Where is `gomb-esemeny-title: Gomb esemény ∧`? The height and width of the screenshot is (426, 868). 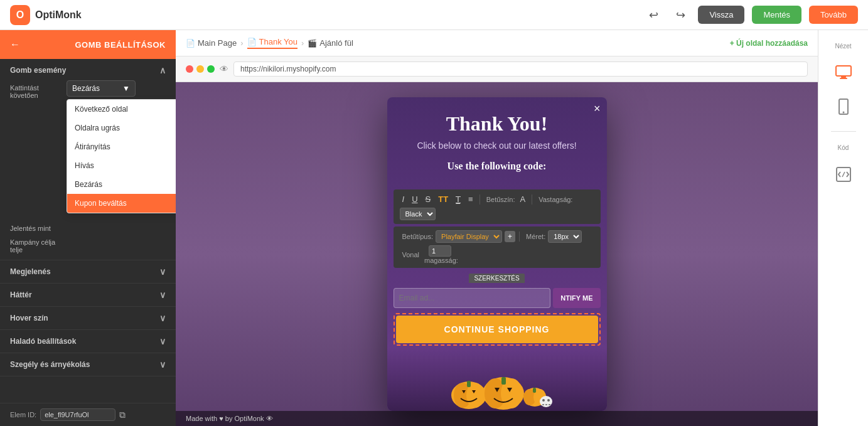 gomb-esemeny-title: Gomb esemény ∧ is located at coordinates (88, 70).